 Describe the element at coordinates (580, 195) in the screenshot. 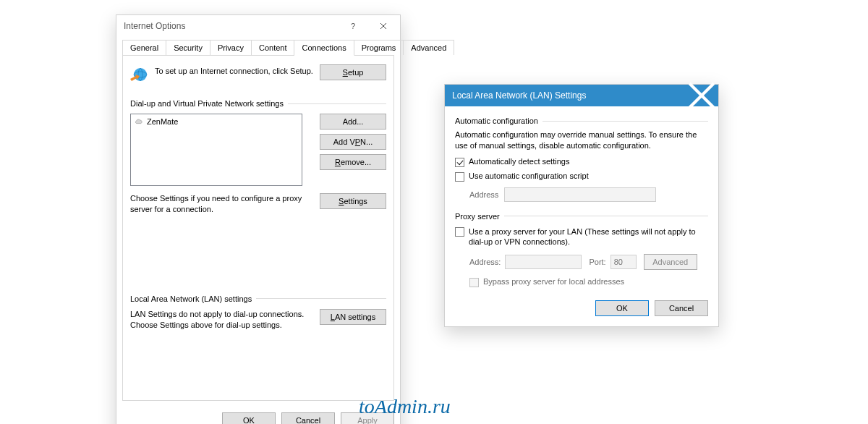

I see `auto-script-address-input` at that location.